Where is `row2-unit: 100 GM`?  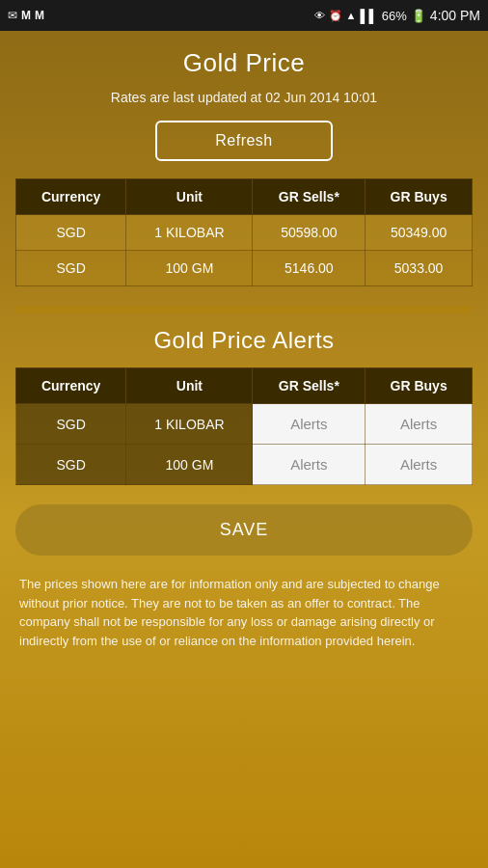 row2-unit: 100 GM is located at coordinates (189, 268).